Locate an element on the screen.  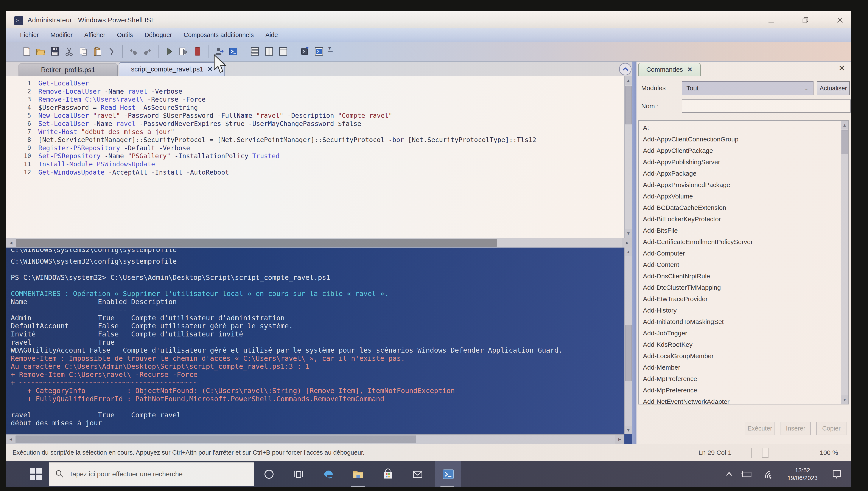
wifi-icon is located at coordinates (769, 474).